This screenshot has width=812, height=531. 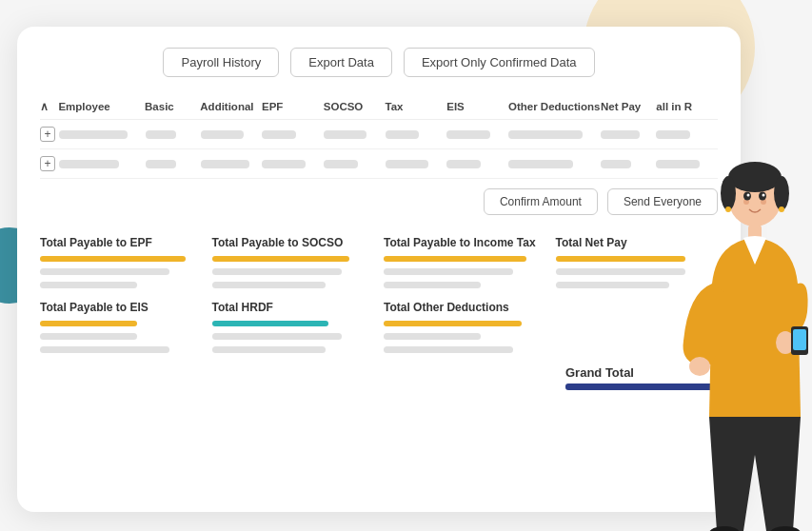 What do you see at coordinates (478, 135) in the screenshot?
I see `row1-eis` at bounding box center [478, 135].